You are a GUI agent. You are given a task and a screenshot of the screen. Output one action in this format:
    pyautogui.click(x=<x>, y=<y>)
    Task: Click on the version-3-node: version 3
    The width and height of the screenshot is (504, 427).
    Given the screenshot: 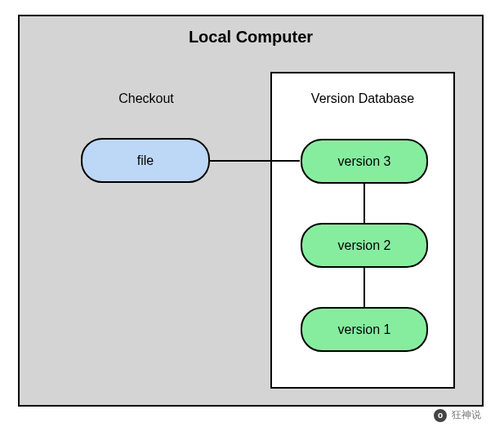 What is the action you would take?
    pyautogui.click(x=364, y=162)
    